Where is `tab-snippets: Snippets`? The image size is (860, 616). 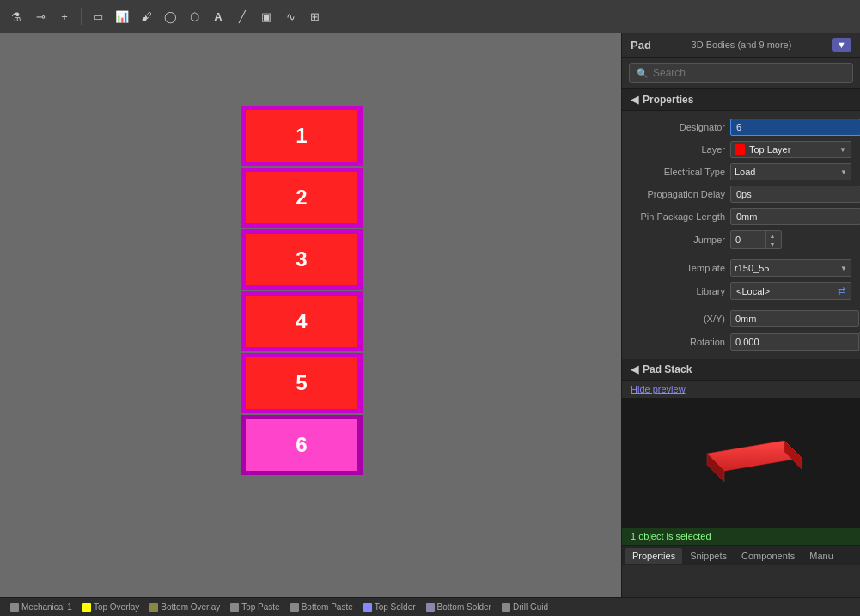 tab-snippets: Snippets is located at coordinates (708, 556).